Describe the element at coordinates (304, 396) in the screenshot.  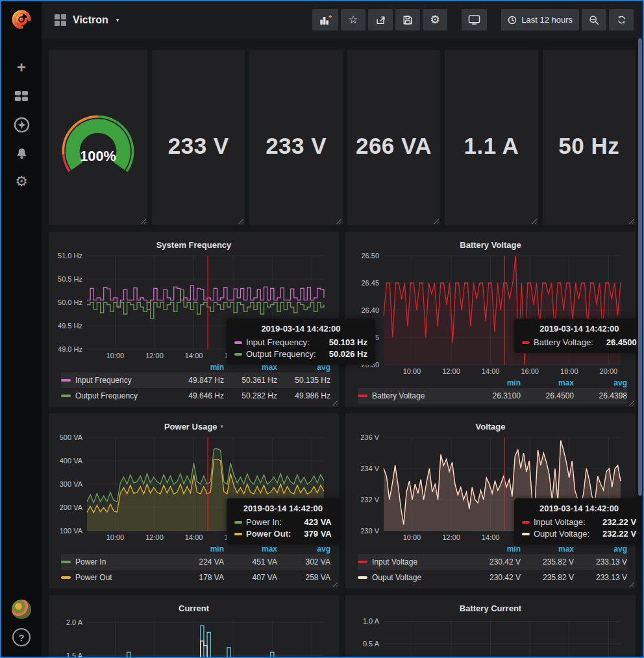
I see `legend-stat-value: 49.986 Hz` at that location.